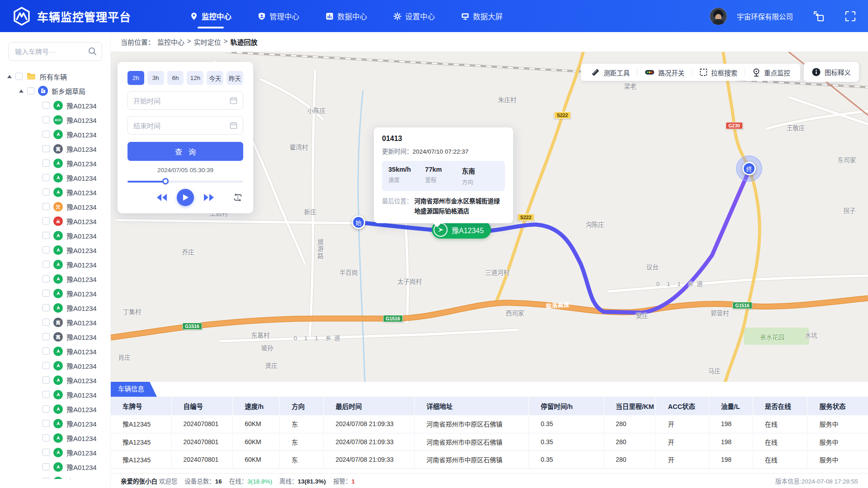 This screenshot has width=868, height=488. Describe the element at coordinates (831, 72) in the screenshot. I see `legend-button: 图标释义` at that location.